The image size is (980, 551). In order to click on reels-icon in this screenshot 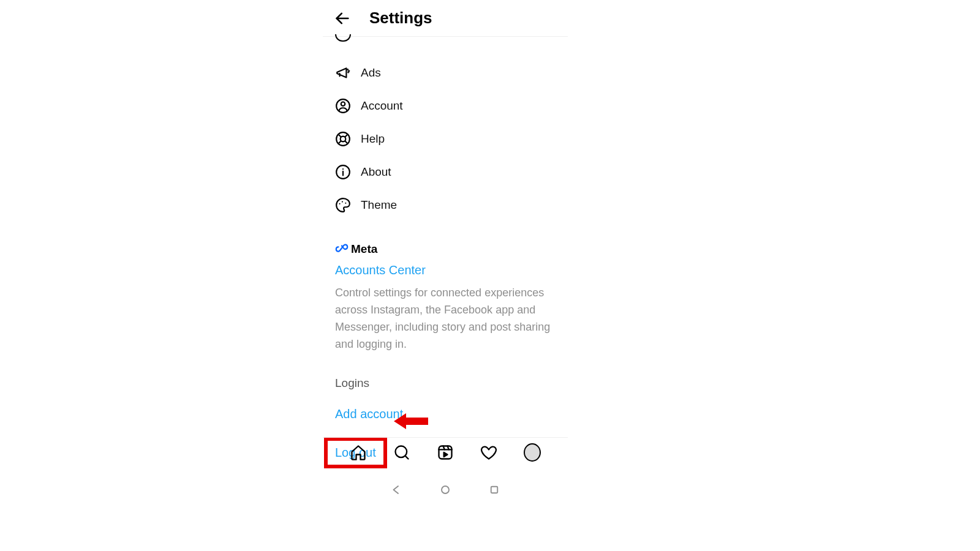, I will do `click(445, 452)`.